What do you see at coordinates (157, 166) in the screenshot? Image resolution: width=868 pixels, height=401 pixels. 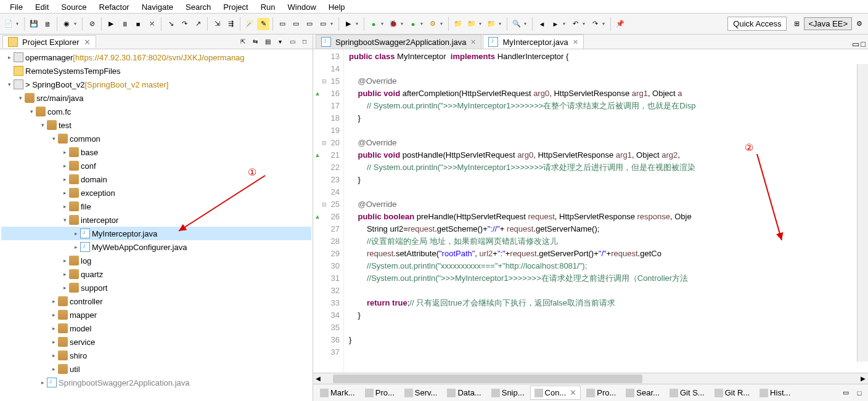 I see `tree-item-conf: ▸conf` at bounding box center [157, 166].